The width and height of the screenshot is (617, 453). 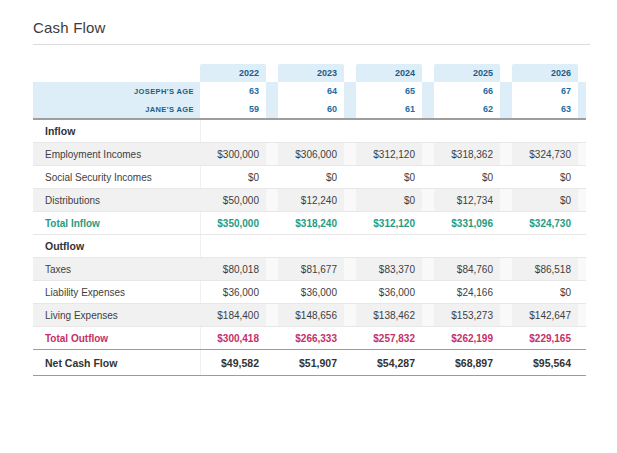 I want to click on row-inflow-section: Inflow, so click(x=310, y=131).